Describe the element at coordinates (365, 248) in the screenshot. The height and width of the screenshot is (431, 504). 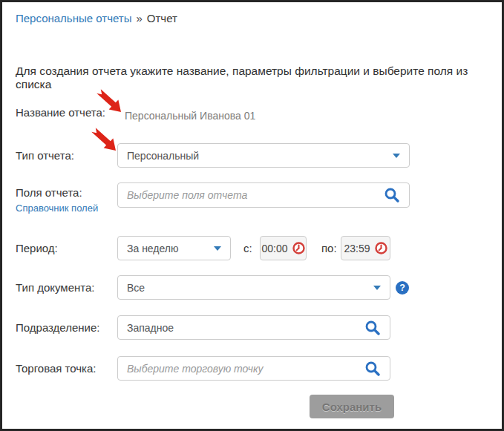
I see `period-to-time: 23:59` at that location.